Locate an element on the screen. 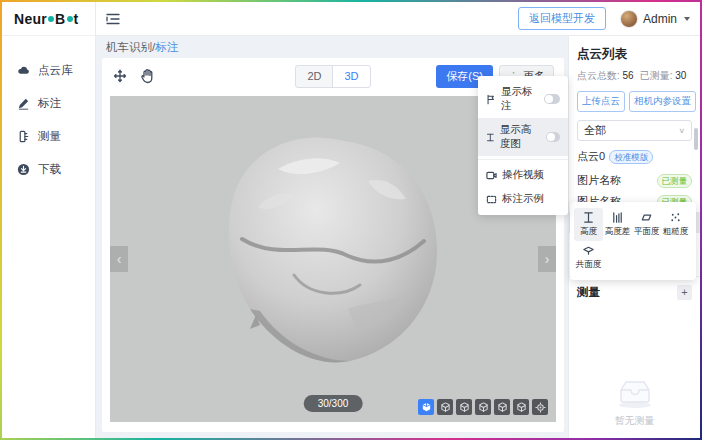 The height and width of the screenshot is (440, 702). tool-label: 平面度 is located at coordinates (647, 232).